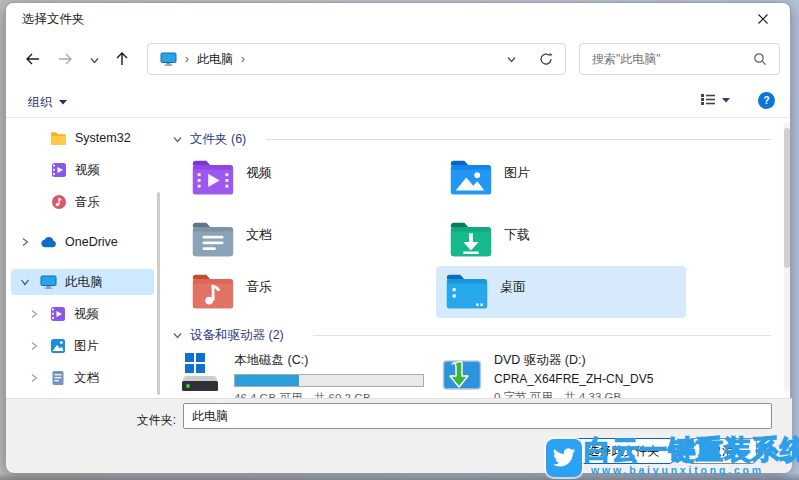 The height and width of the screenshot is (480, 799). Describe the element at coordinates (58, 138) in the screenshot. I see `folder-icon` at that location.